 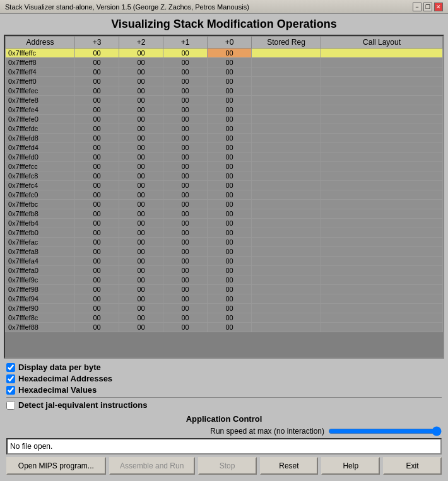 I want to click on table-cell: 0x7fffefb0, so click(x=40, y=233).